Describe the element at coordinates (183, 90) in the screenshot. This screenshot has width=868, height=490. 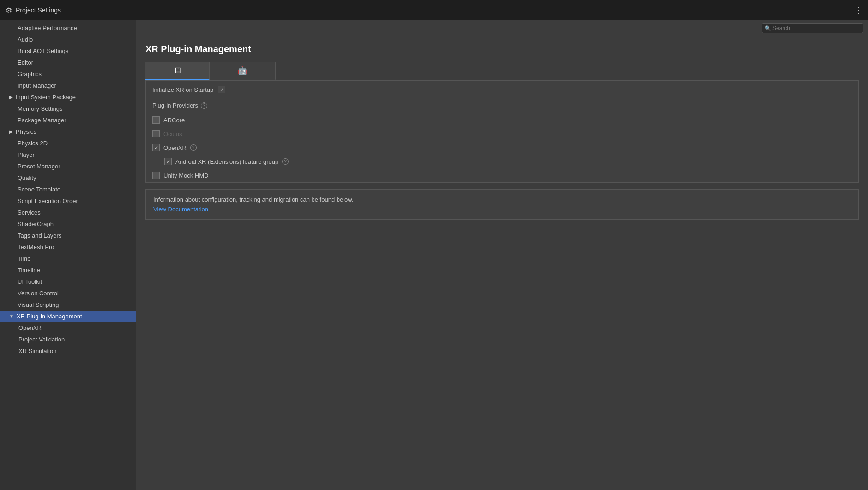
I see `init-xr-label: Initialize XR on Startup` at that location.